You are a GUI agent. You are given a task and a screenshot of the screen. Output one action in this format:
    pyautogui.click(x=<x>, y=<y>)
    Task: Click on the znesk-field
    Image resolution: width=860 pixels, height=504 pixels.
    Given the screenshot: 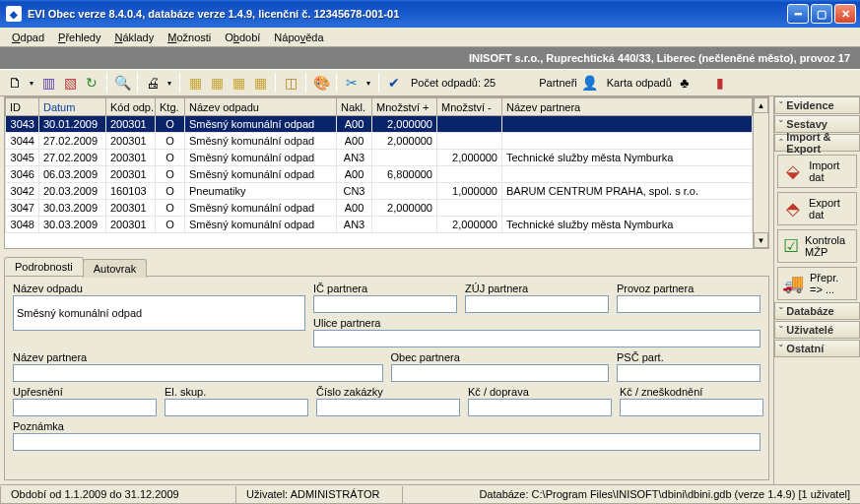 What is the action you would take?
    pyautogui.click(x=692, y=408)
    